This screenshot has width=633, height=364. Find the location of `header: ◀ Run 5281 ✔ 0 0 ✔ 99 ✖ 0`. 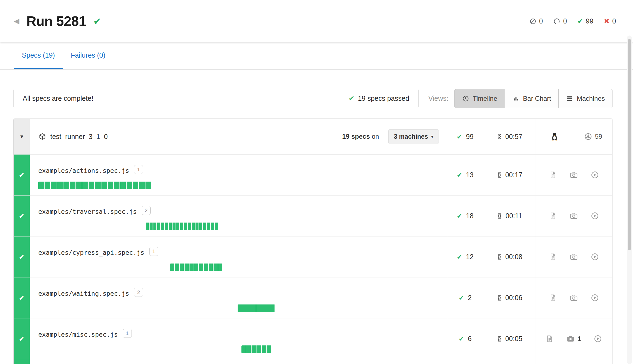

header: ◀ Run 5281 ✔ 0 0 ✔ 99 ✖ 0 is located at coordinates (317, 21).